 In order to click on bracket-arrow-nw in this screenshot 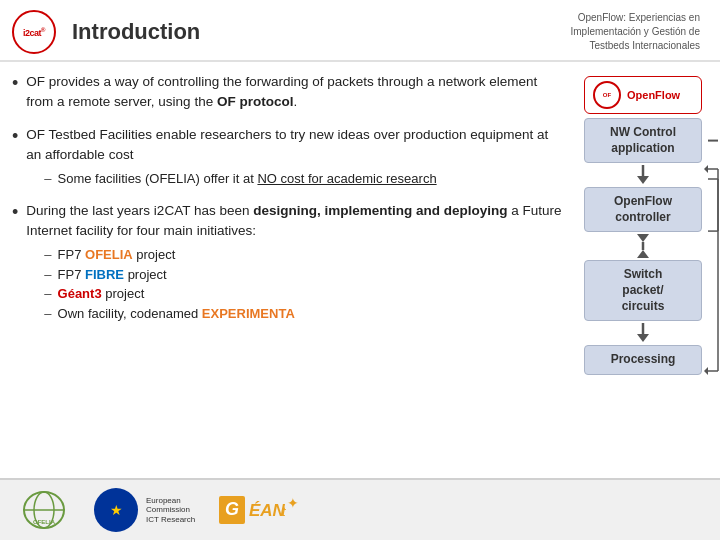, I will do `click(712, 140)`.